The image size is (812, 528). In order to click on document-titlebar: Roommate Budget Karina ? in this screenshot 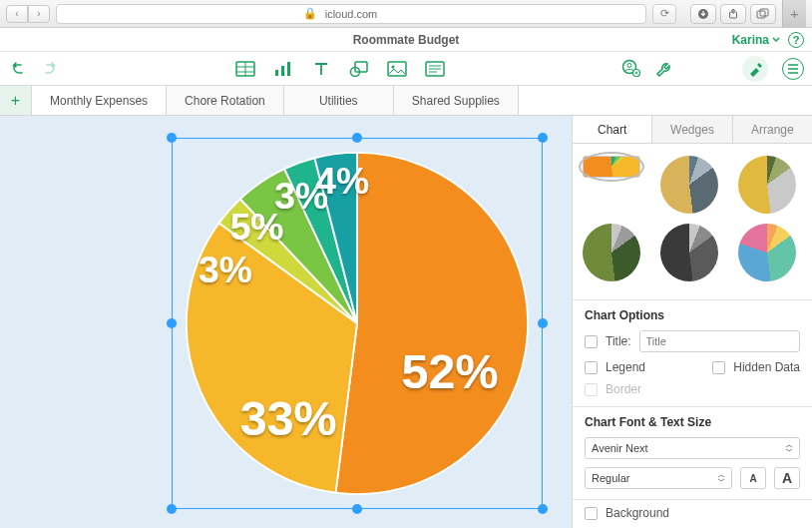, I will do `click(406, 40)`.